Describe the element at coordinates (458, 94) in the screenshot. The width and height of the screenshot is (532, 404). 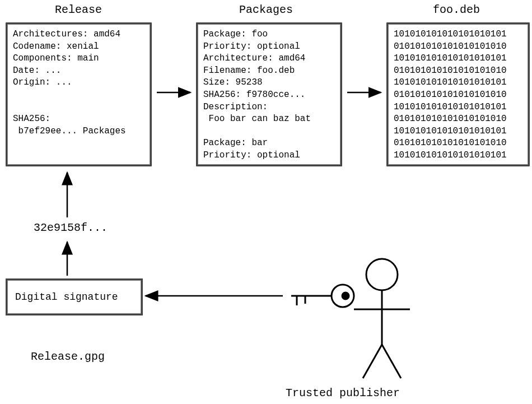
I see `foodeb-binary-box: 101010101010101010101 010101010101010101…` at that location.